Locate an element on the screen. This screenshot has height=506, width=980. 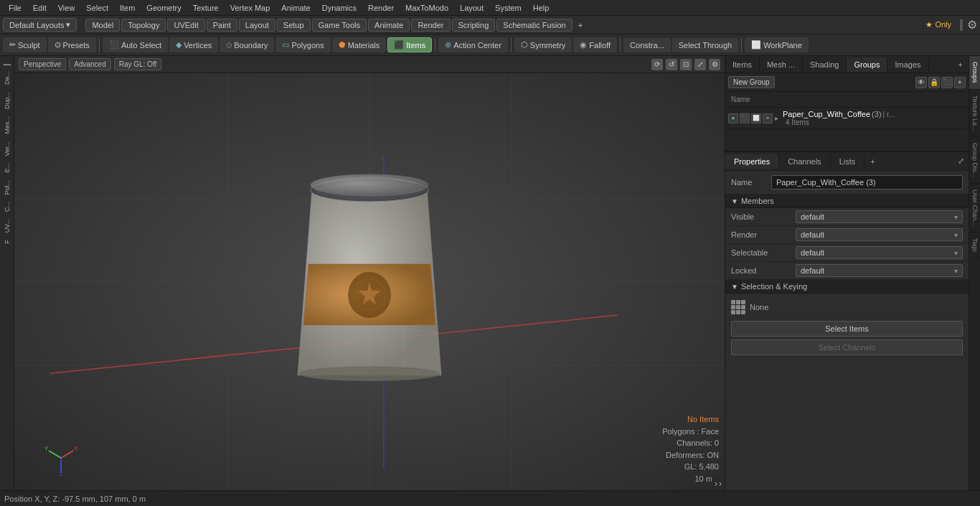
menu-select: Select is located at coordinates (98, 8).